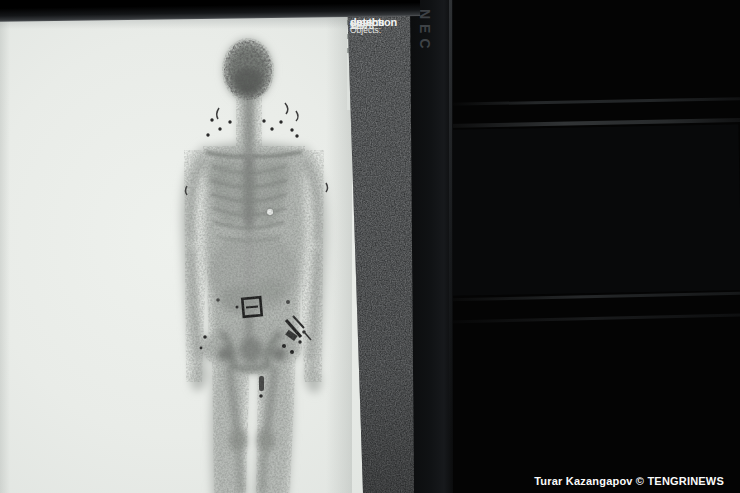  I want to click on screen-shading, so click(5, 246).